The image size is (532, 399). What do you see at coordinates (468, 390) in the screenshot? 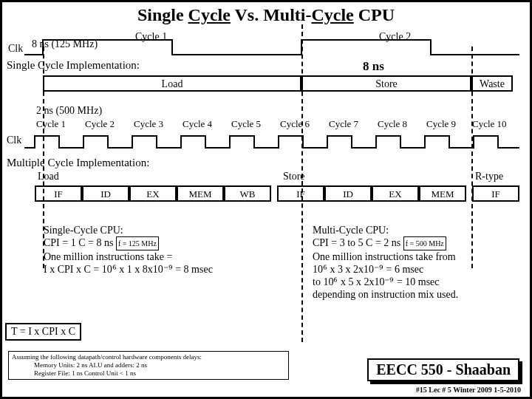
I see `slide-footer: #15 Lec # 5 Winter 2009 1-5-2010` at bounding box center [468, 390].